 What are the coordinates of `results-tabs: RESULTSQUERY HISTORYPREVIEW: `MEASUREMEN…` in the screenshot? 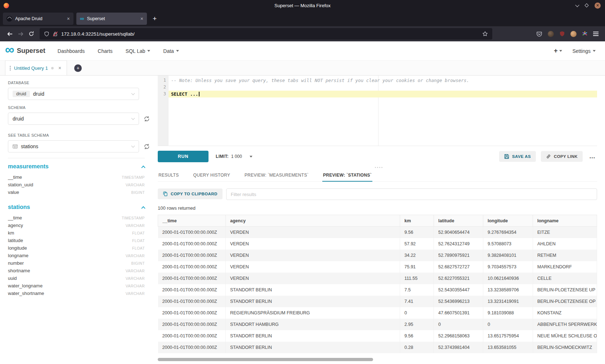 It's located at (377, 176).